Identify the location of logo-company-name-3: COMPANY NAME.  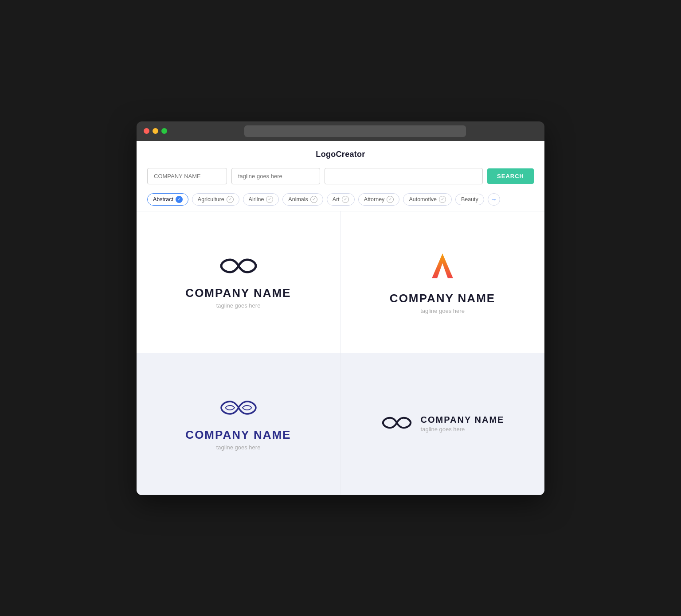
(238, 435).